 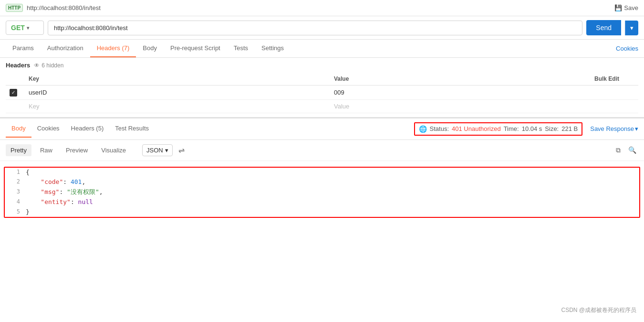 I want to click on code-line-4: 4 "entity": null, so click(x=322, y=203).